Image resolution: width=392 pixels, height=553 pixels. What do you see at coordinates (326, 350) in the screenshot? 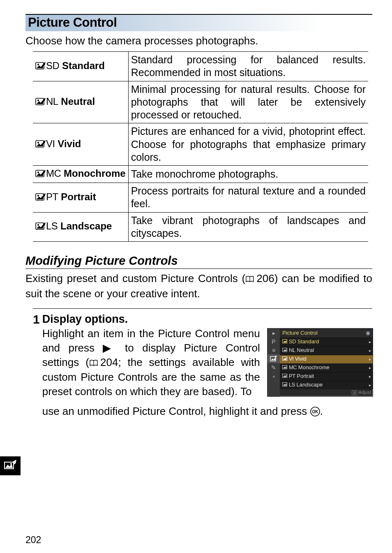
I see `lcd-item: NL Neutral▸` at bounding box center [326, 350].